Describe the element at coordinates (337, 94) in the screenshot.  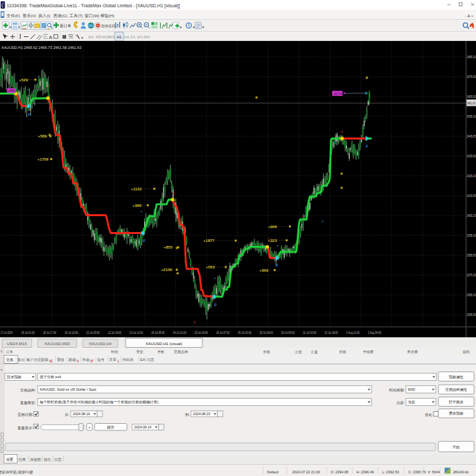
I see `svg-text: -3374` at that location.